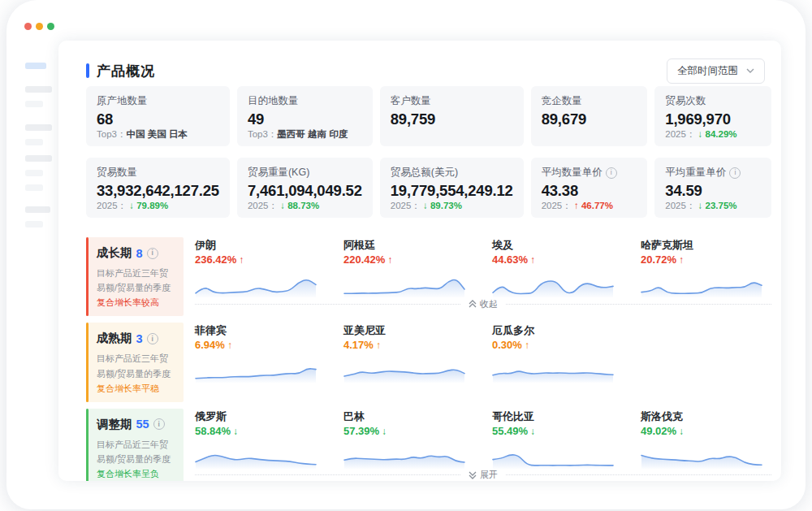 The width and height of the screenshot is (812, 511). What do you see at coordinates (39, 26) in the screenshot?
I see `traffic-light-minimize` at bounding box center [39, 26].